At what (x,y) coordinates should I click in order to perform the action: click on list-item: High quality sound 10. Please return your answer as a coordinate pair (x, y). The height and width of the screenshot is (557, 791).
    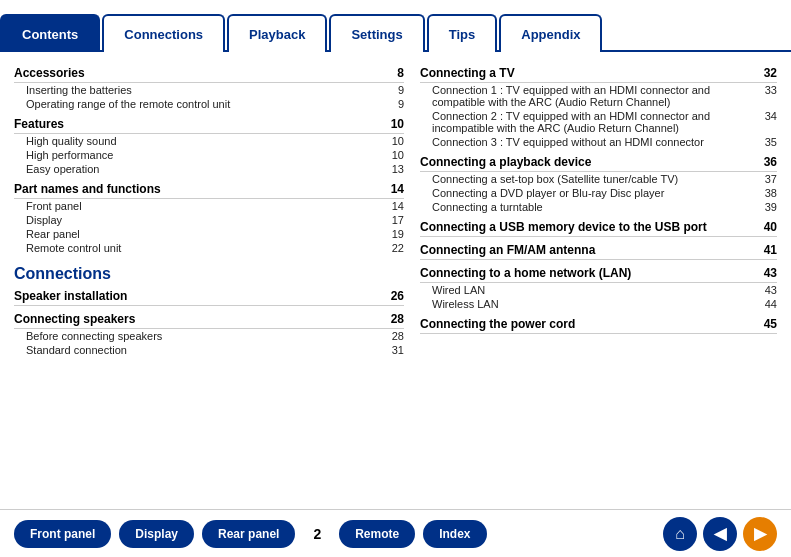
    Looking at the image, I should click on (209, 141).